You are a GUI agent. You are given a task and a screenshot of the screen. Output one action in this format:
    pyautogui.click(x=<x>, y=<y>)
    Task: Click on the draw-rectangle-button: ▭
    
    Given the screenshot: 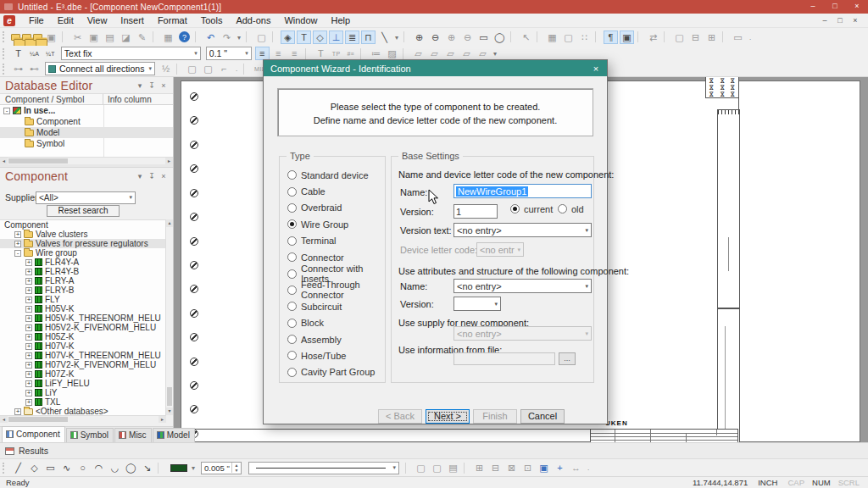 What is the action you would take?
    pyautogui.click(x=51, y=468)
    